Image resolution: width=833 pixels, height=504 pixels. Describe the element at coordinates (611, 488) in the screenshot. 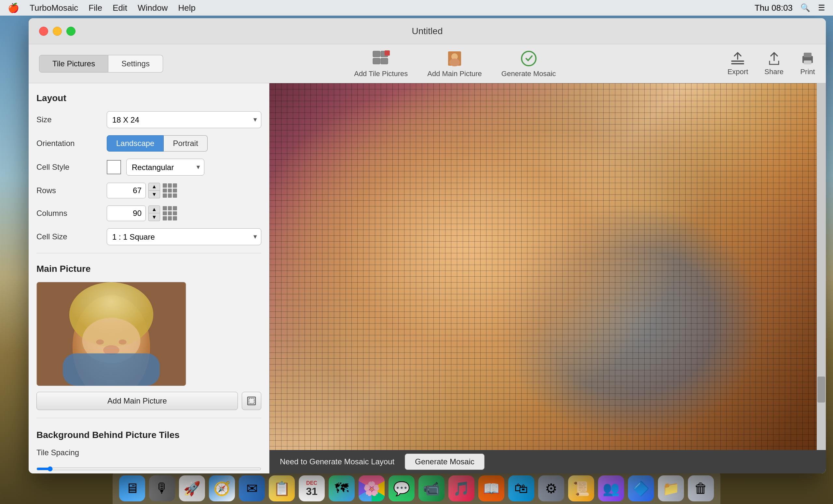

I see `dock-faces: 👥` at that location.